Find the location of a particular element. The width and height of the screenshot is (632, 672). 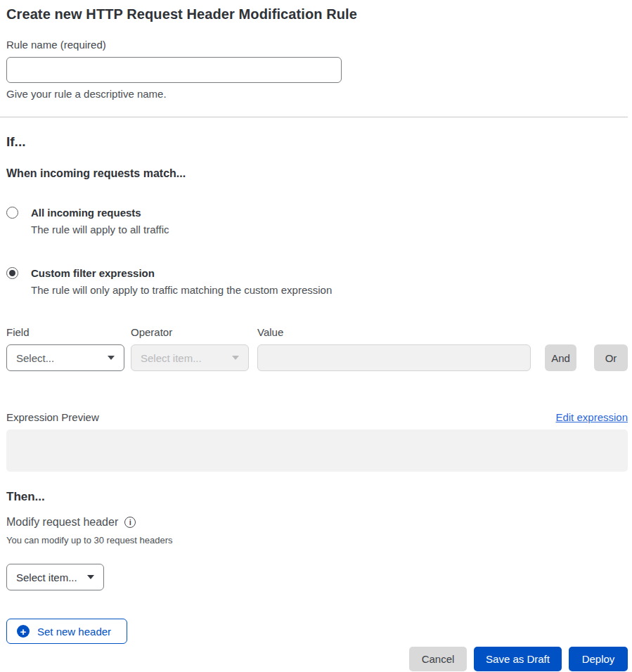

info-icon: i is located at coordinates (130, 522).